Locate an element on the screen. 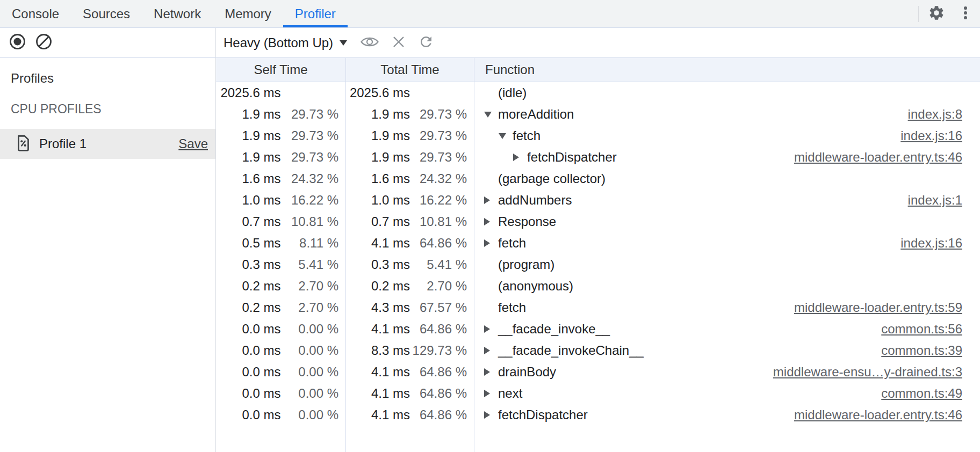 The image size is (980, 452). source-link: common.ts:49 is located at coordinates (922, 393).